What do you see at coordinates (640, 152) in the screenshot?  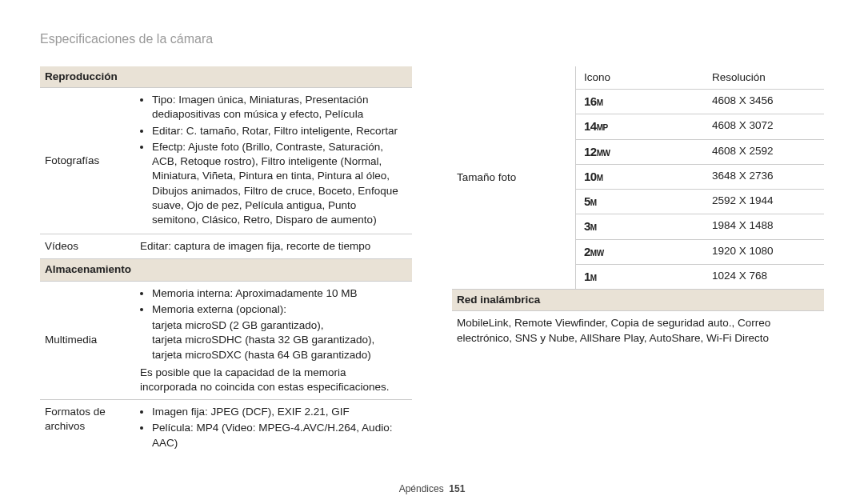 I see `size-icon-cell: 12MW` at bounding box center [640, 152].